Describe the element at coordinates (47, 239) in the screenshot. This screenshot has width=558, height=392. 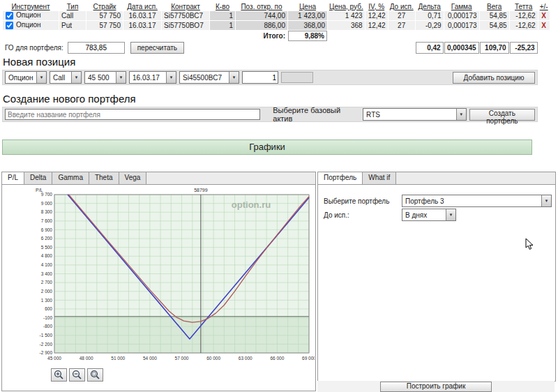
I see `svg-text: 6 200` at that location.